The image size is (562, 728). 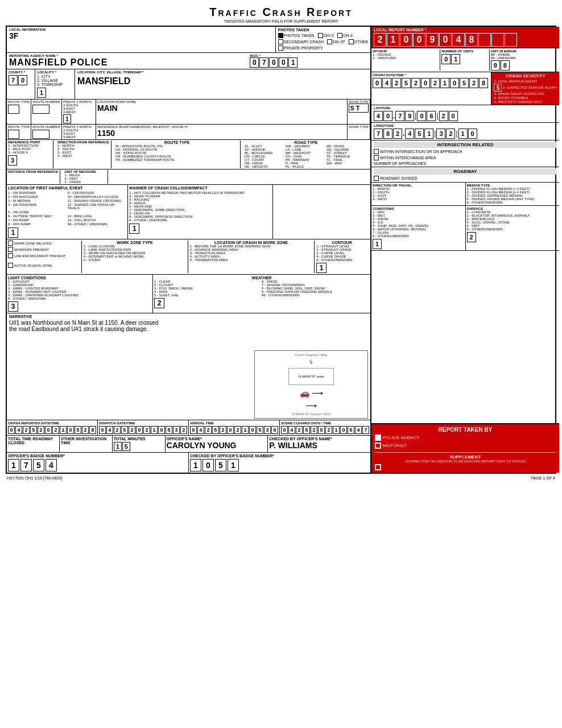 I want to click on agency-value: MANSFIELD POLICE, so click(x=127, y=63).